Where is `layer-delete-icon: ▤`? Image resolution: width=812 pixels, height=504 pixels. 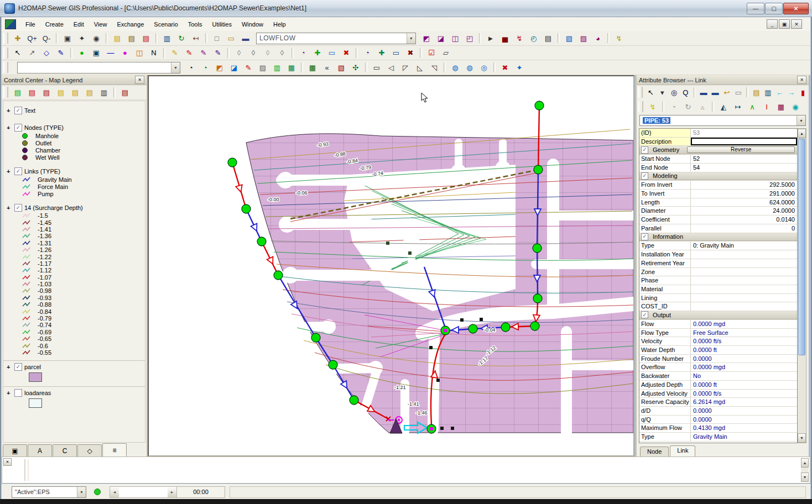 layer-delete-icon: ▤ is located at coordinates (32, 92).